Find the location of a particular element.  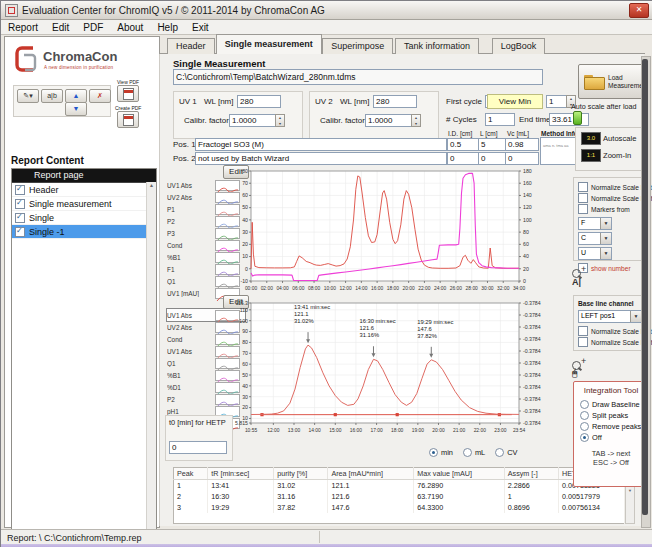

menu-bar: ReportEditPDFAboutHelpExit is located at coordinates (326, 28).